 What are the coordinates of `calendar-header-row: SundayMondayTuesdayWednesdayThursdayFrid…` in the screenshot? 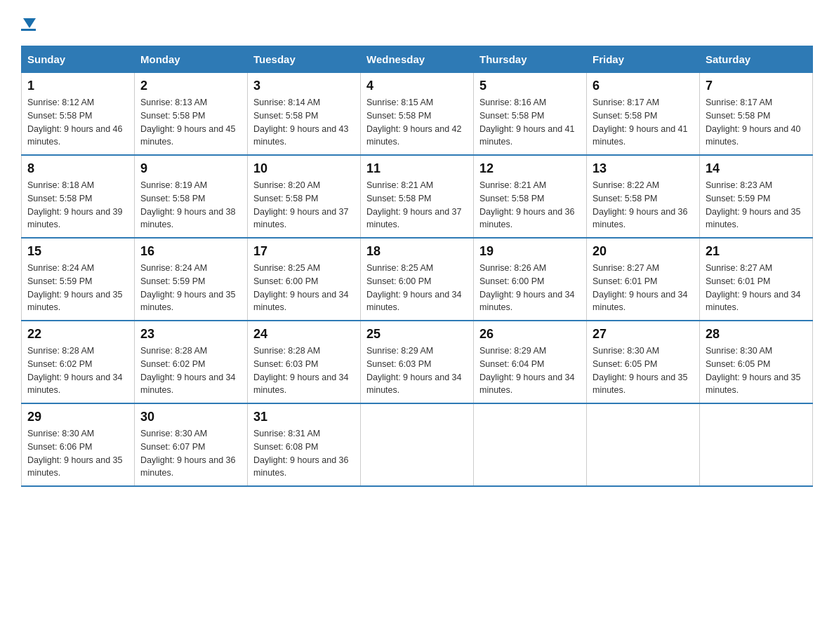 It's located at (417, 60).